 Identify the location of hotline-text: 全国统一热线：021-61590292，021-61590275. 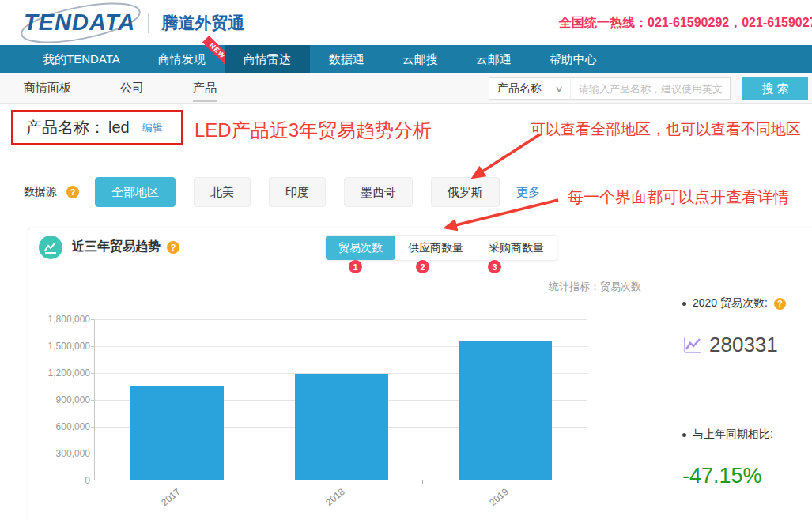
(685, 24).